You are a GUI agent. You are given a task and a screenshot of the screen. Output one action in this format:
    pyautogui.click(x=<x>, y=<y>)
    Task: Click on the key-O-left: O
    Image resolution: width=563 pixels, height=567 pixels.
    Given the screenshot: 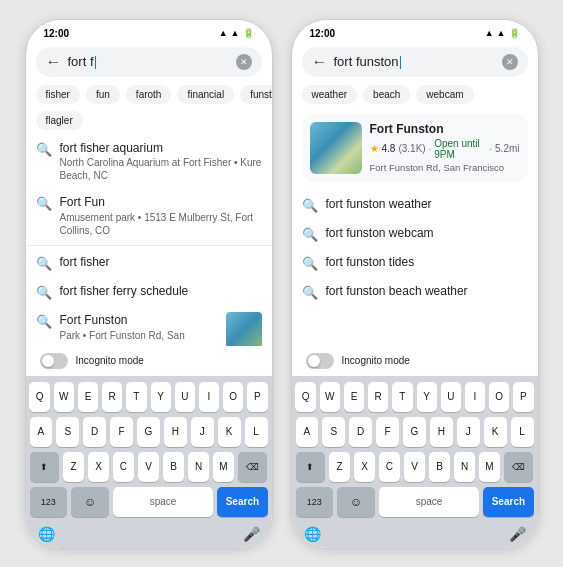 What is the action you would take?
    pyautogui.click(x=233, y=397)
    